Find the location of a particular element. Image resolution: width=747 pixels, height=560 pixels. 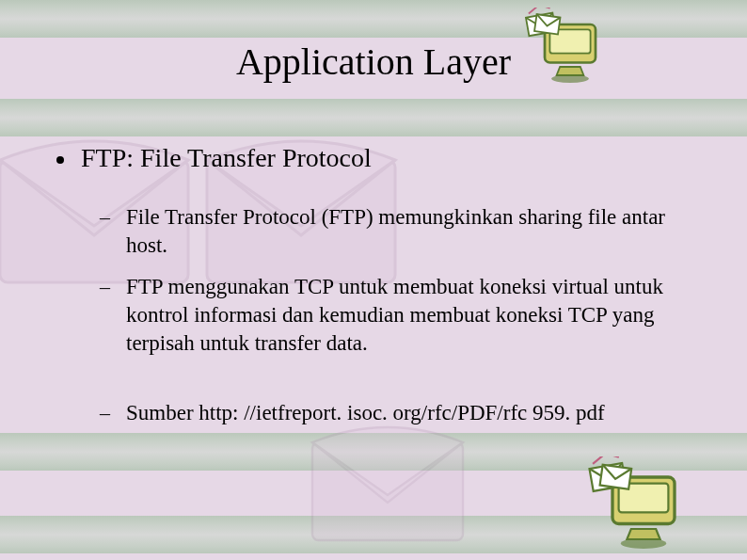

list-item: – Sumber http: //ietfreport. isoc. org/r… is located at coordinates (405, 413).